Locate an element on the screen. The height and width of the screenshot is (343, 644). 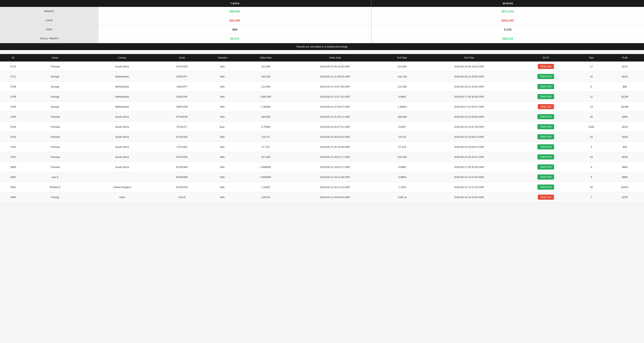
stats-label-3: TOTAL PROFIT is located at coordinates (49, 38).